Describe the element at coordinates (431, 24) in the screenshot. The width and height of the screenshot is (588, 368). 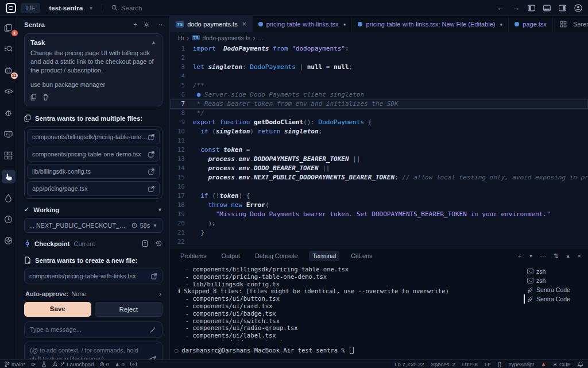
I see `tab-pricing-table-with-links.tsx: pricing-table-with-links.tsx: New File (…` at that location.